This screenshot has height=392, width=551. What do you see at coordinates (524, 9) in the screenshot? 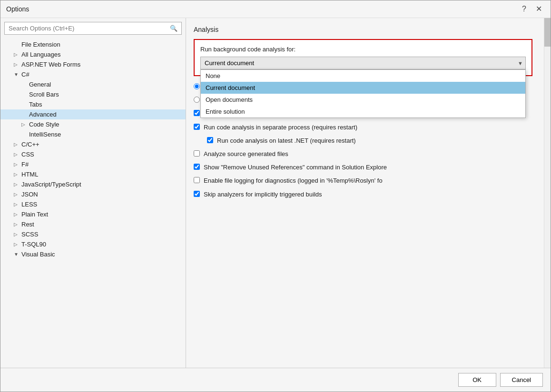
I see `help-button: ?` at bounding box center [524, 9].